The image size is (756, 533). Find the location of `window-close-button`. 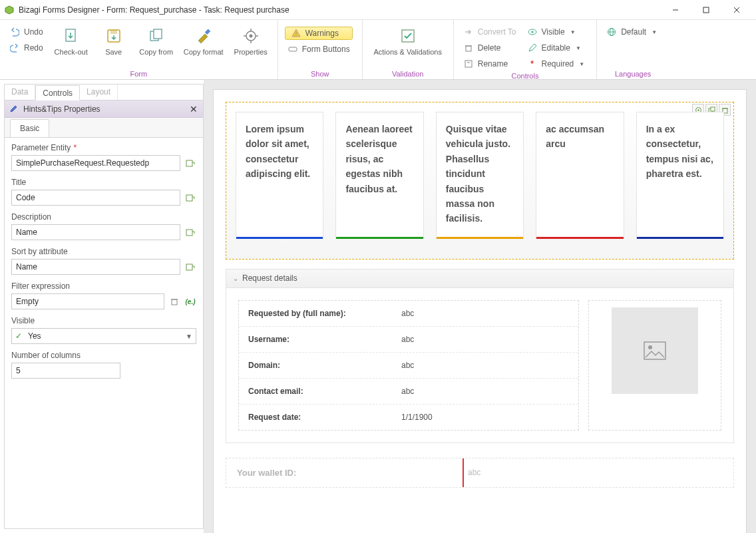

window-close-button is located at coordinates (737, 10).